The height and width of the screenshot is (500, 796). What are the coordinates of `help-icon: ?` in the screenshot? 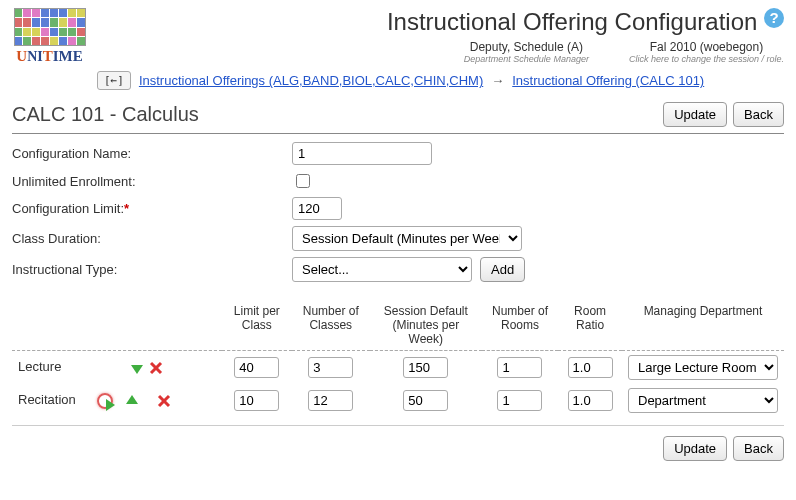 It's located at (774, 18).